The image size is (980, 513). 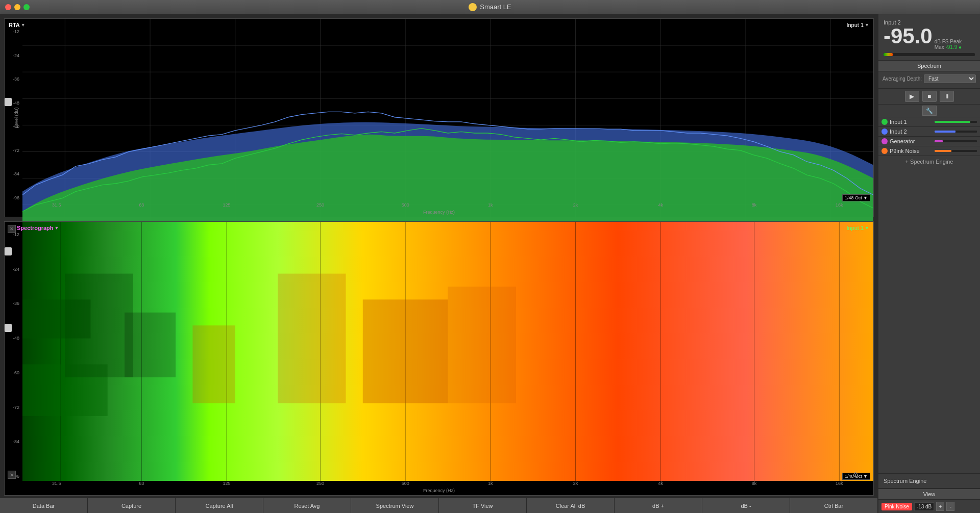 I want to click on title-text: Smaart LE, so click(x=495, y=7).